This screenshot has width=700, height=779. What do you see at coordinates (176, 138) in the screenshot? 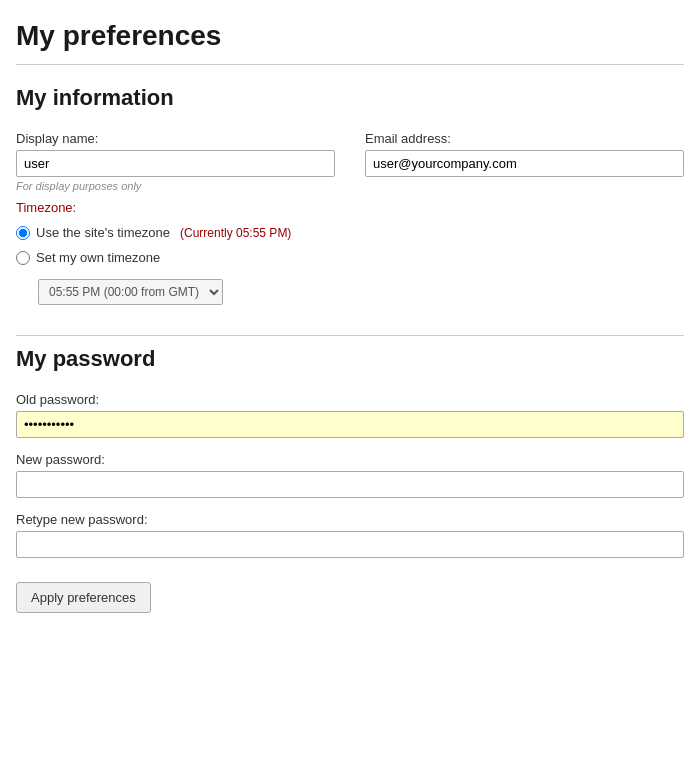
I see `display-name-label: Display name:` at bounding box center [176, 138].